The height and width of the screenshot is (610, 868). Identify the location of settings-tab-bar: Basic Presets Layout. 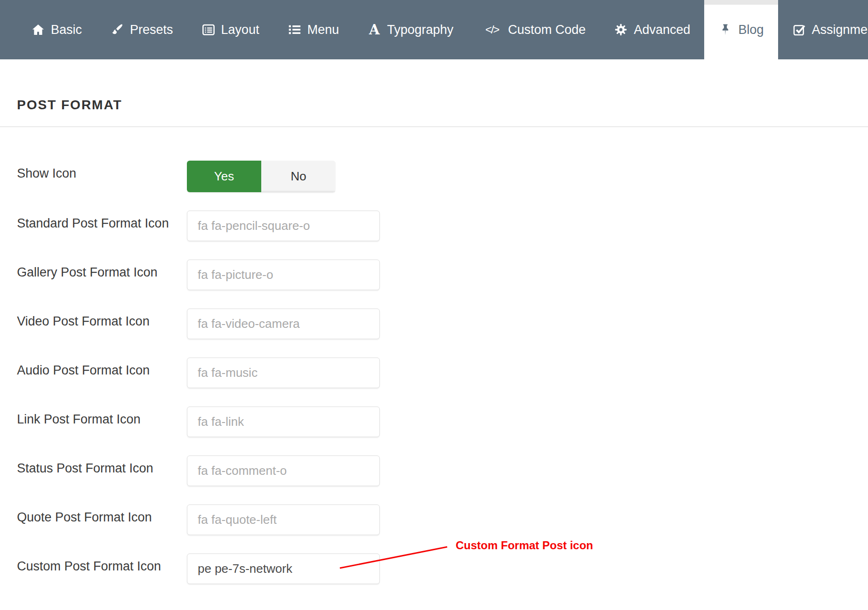
(434, 30).